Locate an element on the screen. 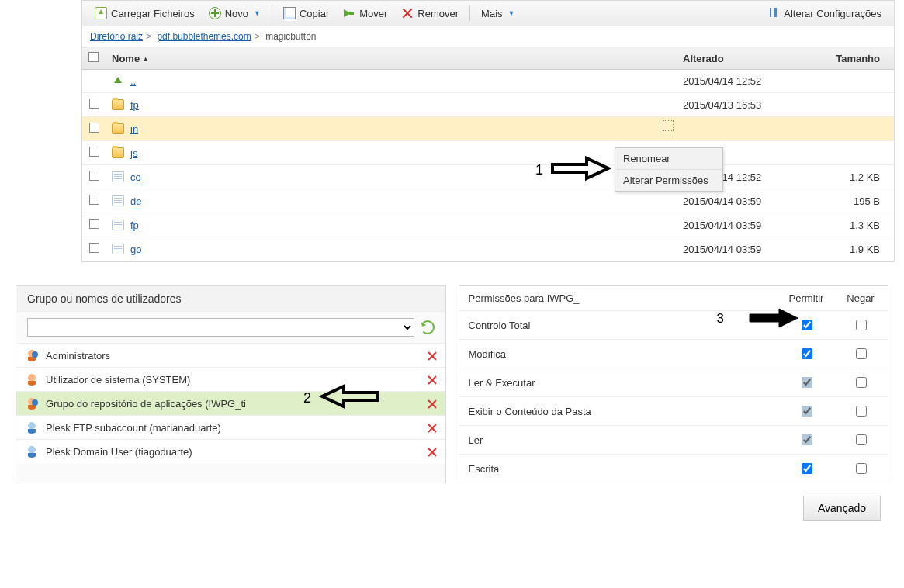 This screenshot has width=904, height=588. table-row: de2015/04/14 03:59195 B is located at coordinates (488, 202).